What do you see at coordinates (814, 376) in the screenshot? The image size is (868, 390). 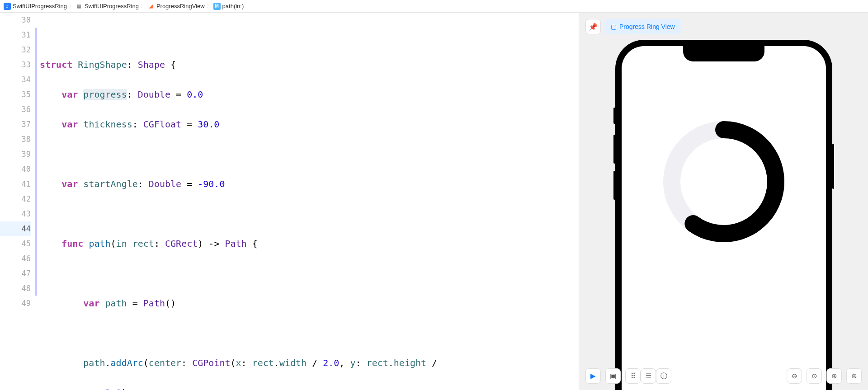 I see `zoom-fit-button: ⊙` at bounding box center [814, 376].